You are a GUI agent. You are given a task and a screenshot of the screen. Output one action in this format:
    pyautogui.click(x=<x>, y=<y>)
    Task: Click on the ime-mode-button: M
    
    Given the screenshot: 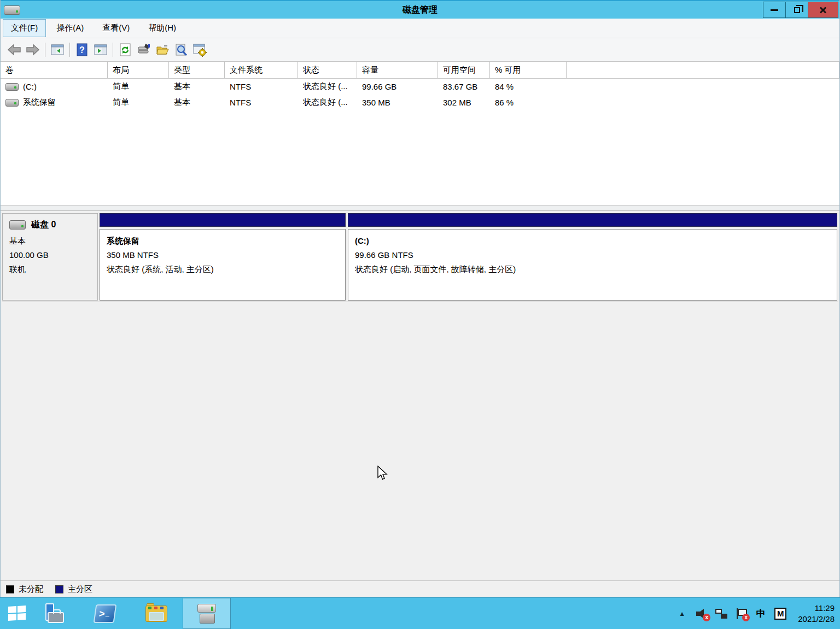 What is the action you would take?
    pyautogui.click(x=780, y=614)
    